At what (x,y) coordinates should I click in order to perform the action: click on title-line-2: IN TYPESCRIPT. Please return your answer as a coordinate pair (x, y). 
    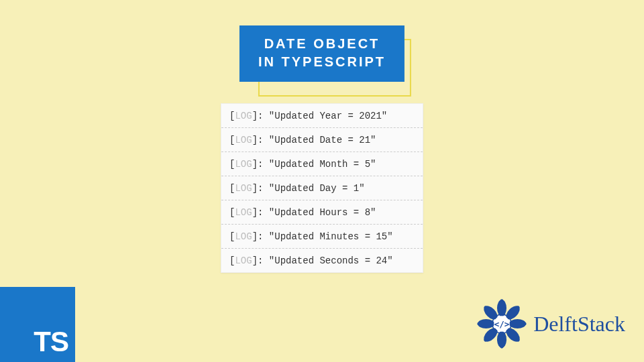
    Looking at the image, I should click on (322, 62).